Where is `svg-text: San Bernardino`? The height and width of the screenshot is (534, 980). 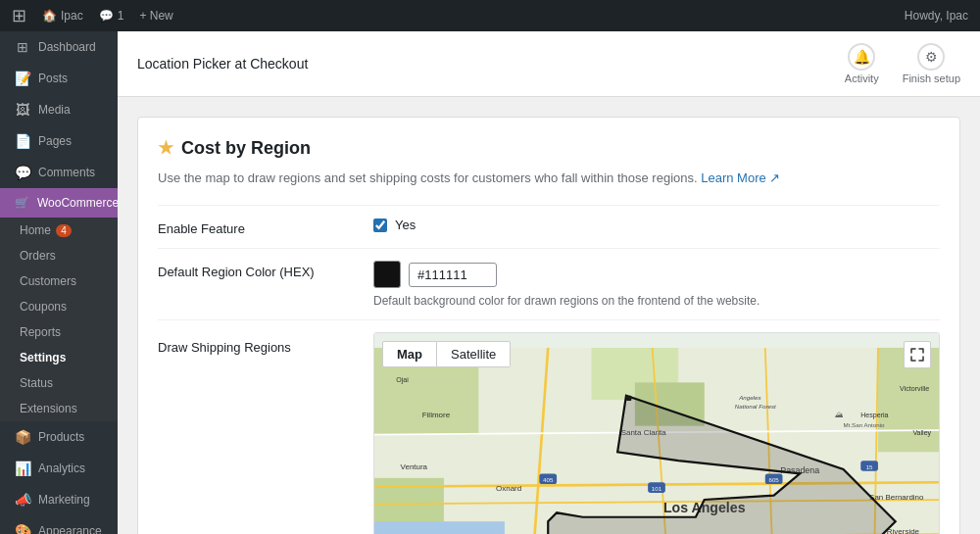 svg-text: San Bernardino is located at coordinates (897, 498).